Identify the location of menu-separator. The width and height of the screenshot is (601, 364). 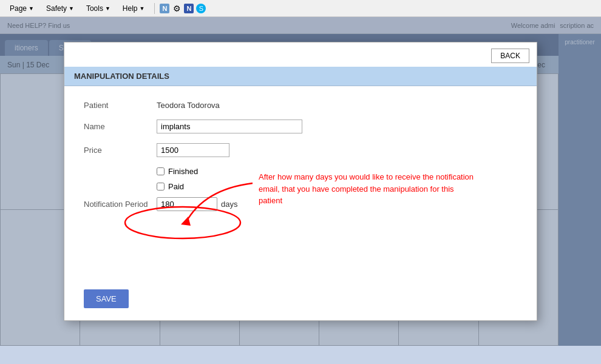
(154, 8).